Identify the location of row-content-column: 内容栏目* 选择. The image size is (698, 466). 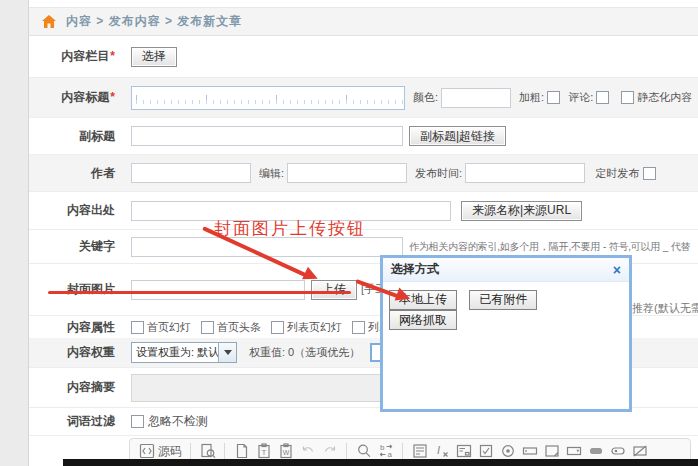
(364, 57).